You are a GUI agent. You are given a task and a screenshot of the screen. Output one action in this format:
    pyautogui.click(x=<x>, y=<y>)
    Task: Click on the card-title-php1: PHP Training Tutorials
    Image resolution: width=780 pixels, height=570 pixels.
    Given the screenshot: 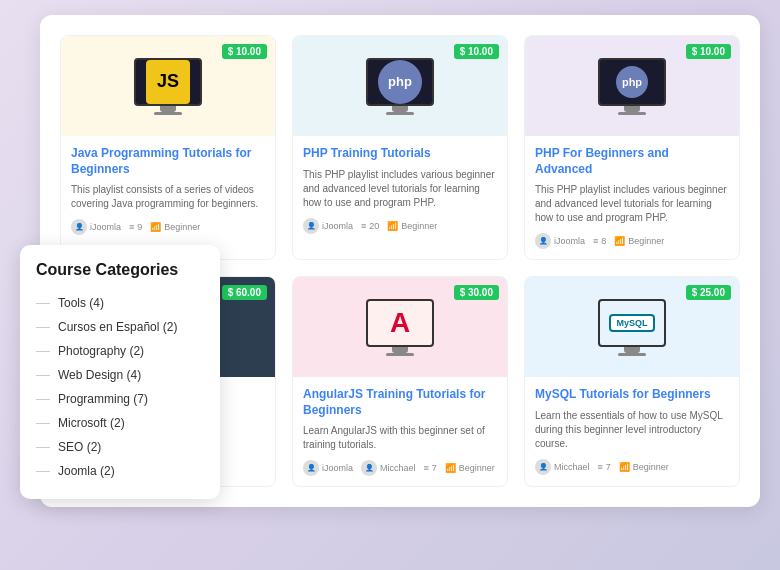 What is the action you would take?
    pyautogui.click(x=400, y=154)
    